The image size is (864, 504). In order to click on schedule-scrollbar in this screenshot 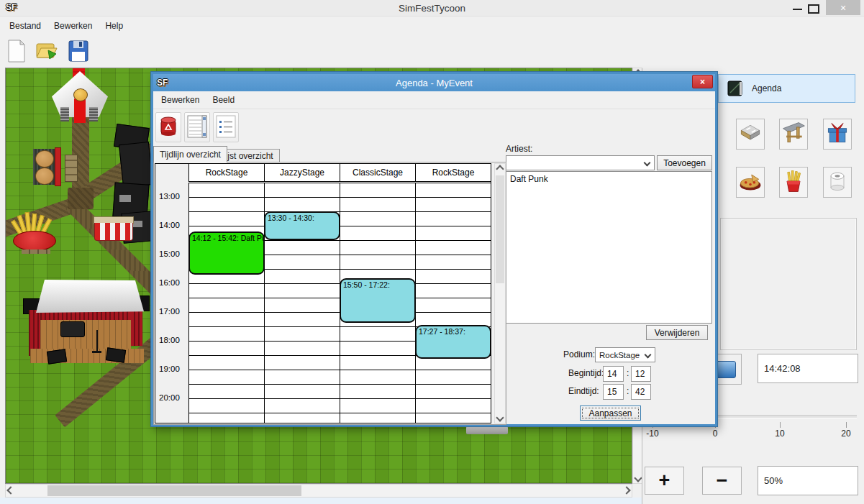, I will do `click(500, 293)`.